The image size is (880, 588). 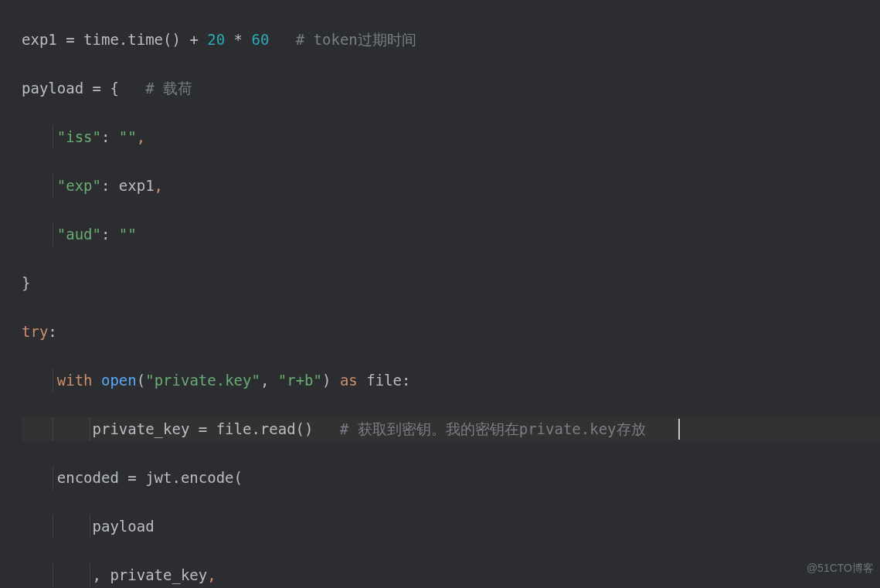 What do you see at coordinates (841, 569) in the screenshot?
I see `watermark-label: @51CTO博客` at bounding box center [841, 569].